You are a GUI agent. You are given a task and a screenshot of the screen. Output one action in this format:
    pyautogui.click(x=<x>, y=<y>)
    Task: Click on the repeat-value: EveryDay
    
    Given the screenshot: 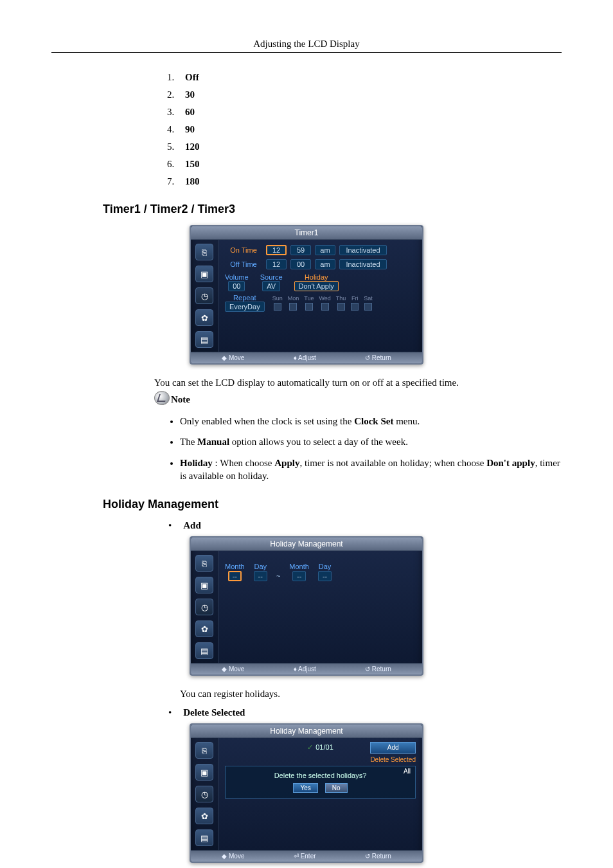 What is the action you would take?
    pyautogui.click(x=245, y=307)
    